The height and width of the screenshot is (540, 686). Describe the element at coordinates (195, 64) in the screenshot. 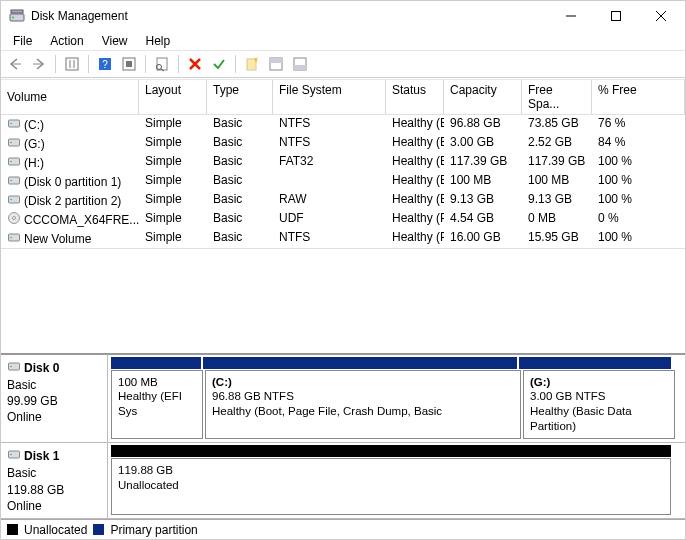

I see `delete-button` at that location.